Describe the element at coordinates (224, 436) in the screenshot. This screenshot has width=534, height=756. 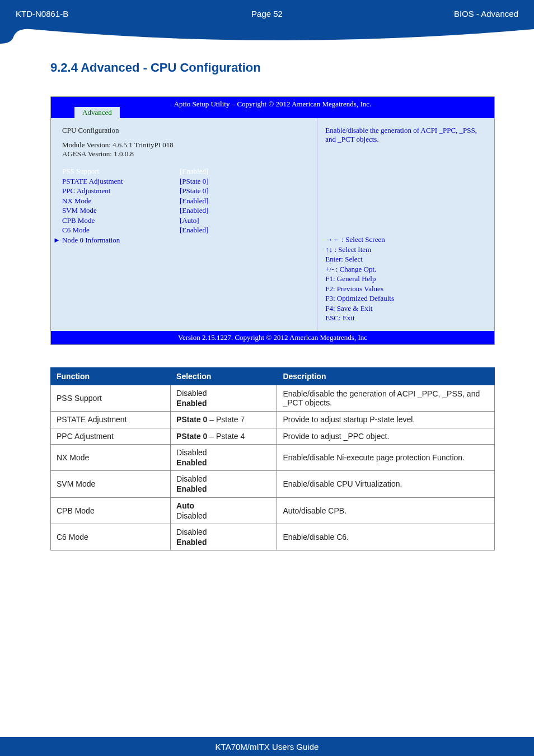
I see `cell-selection: PState 0 – Pstate 4` at that location.